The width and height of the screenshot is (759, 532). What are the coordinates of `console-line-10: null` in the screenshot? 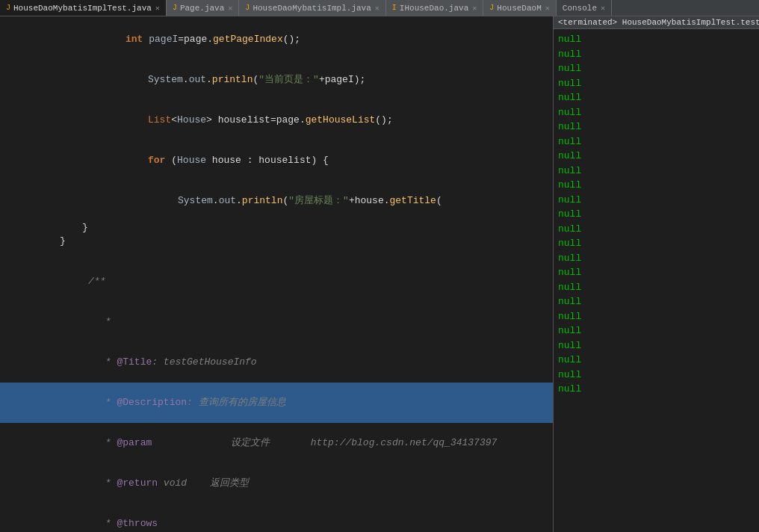 It's located at (656, 171).